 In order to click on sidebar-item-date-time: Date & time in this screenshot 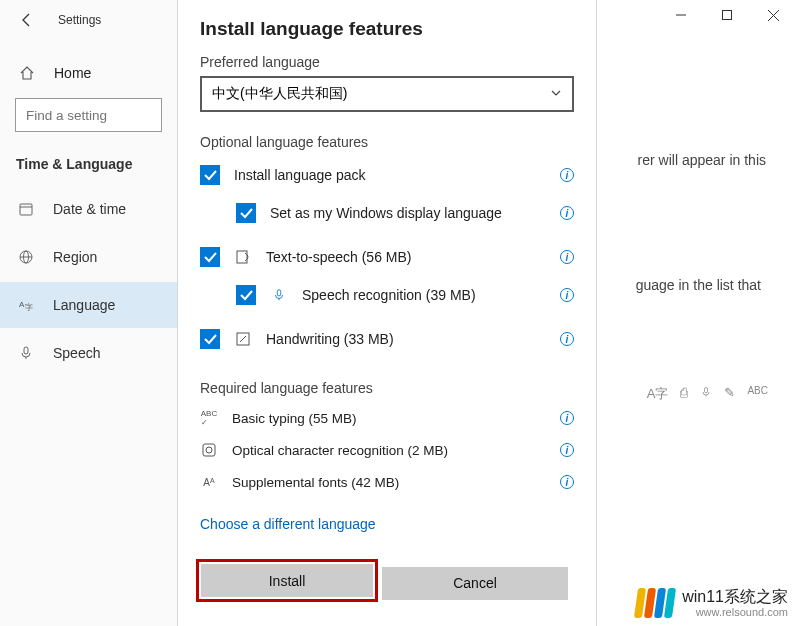, I will do `click(88, 209)`.